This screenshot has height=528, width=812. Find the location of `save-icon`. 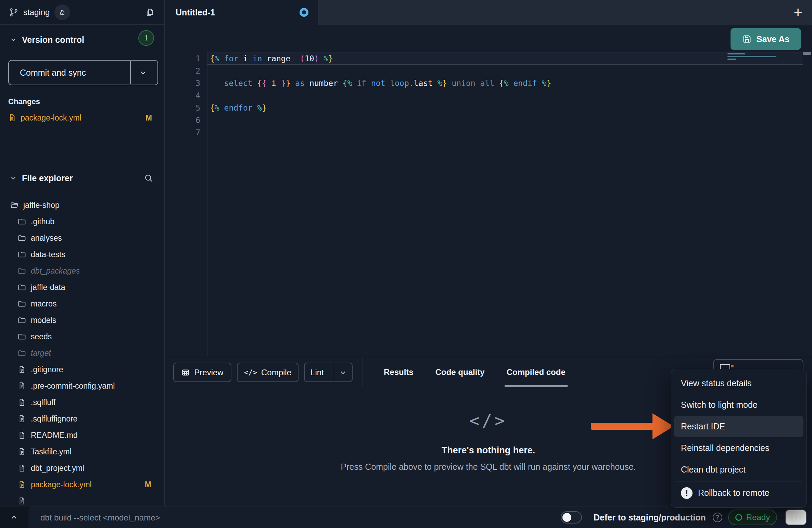

save-icon is located at coordinates (747, 39).